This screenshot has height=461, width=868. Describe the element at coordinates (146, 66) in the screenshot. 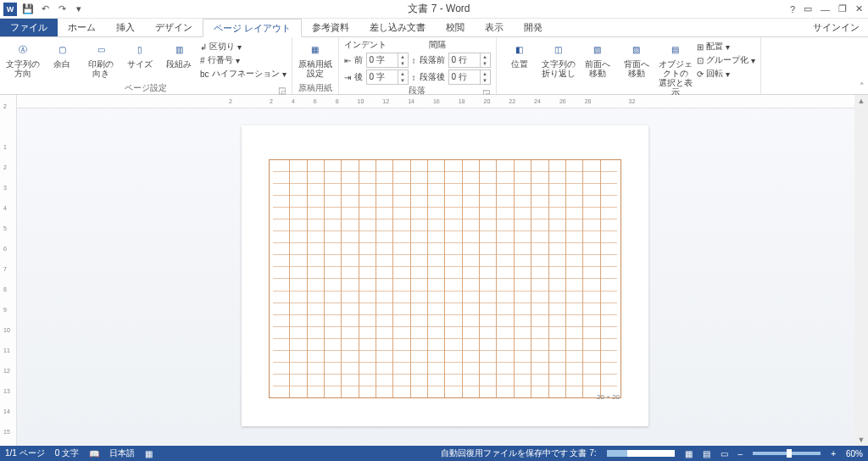

I see `group-page-setup: Ⓐ文字列の 方向 ▢余白 ▭印刷の 向き ▯サイズ ▥段組み ↲区切り▾ #行番…` at that location.